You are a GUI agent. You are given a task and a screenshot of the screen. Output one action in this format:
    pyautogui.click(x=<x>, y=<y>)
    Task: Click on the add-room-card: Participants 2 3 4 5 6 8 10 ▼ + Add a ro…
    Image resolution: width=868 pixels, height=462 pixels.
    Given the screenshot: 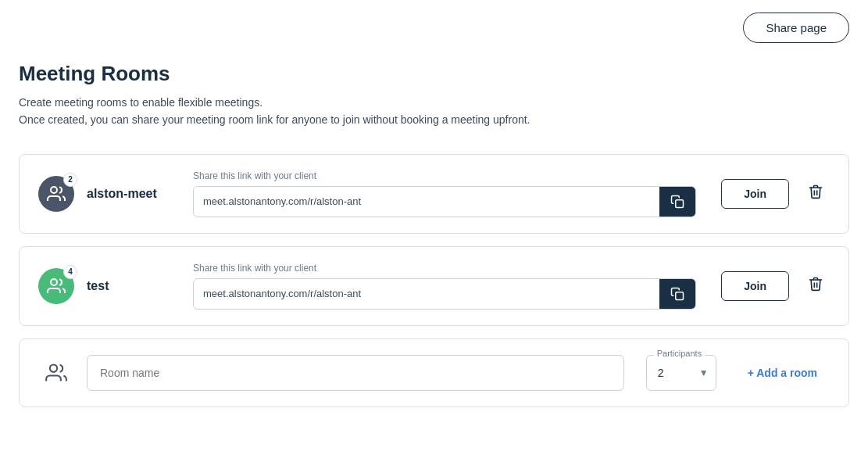 What is the action you would take?
    pyautogui.click(x=434, y=373)
    